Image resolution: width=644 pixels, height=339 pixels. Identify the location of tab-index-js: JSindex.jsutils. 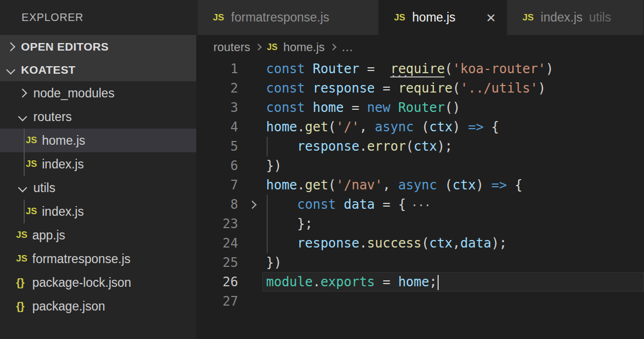
(575, 17).